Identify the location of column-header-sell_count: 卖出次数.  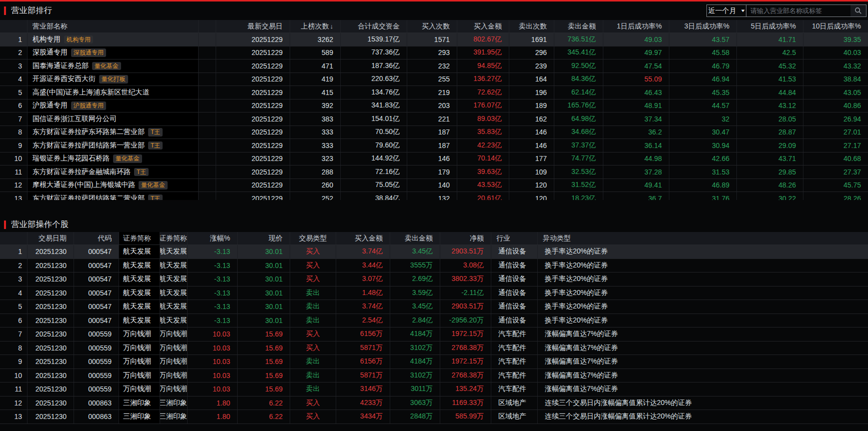
(532, 26).